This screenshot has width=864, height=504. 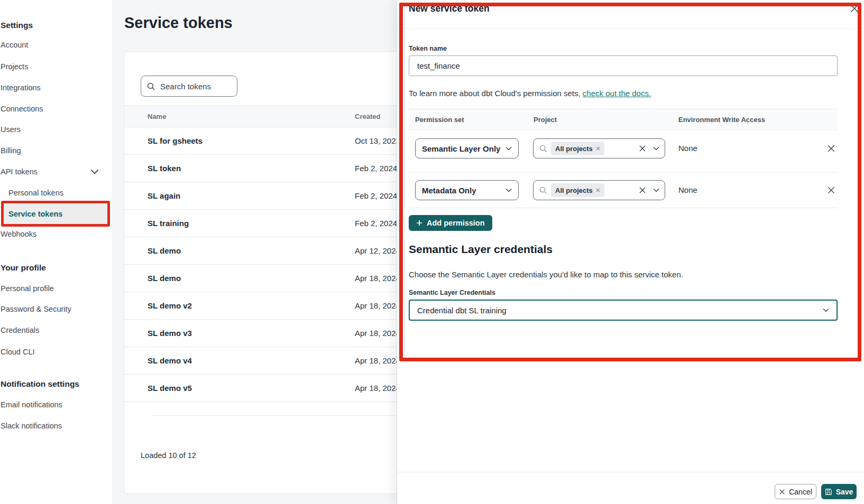 I want to click on token-name: SL for gsheets, so click(x=175, y=141).